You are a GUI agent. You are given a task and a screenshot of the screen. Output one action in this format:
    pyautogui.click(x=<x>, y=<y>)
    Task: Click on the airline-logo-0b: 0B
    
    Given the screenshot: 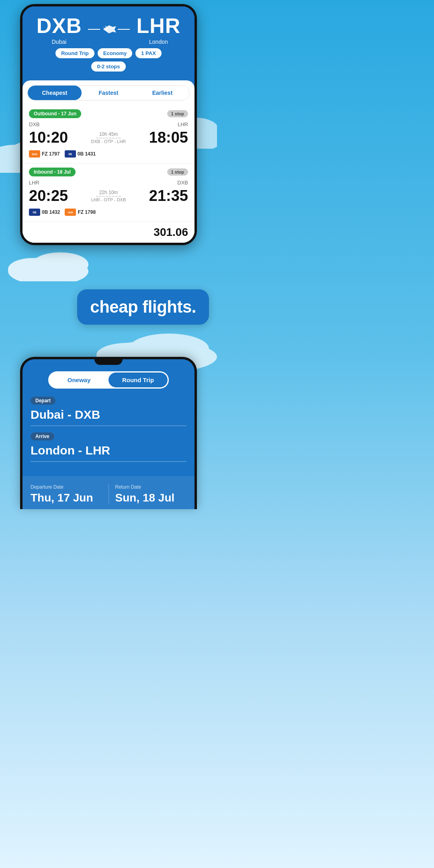 What is the action you would take?
    pyautogui.click(x=70, y=154)
    